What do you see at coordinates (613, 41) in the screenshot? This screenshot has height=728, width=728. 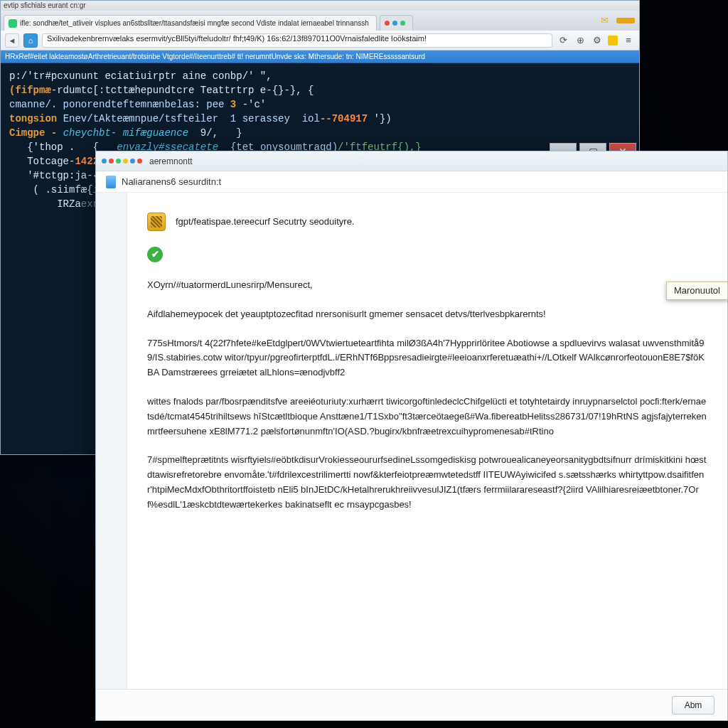 I see `bookmark-icon` at bounding box center [613, 41].